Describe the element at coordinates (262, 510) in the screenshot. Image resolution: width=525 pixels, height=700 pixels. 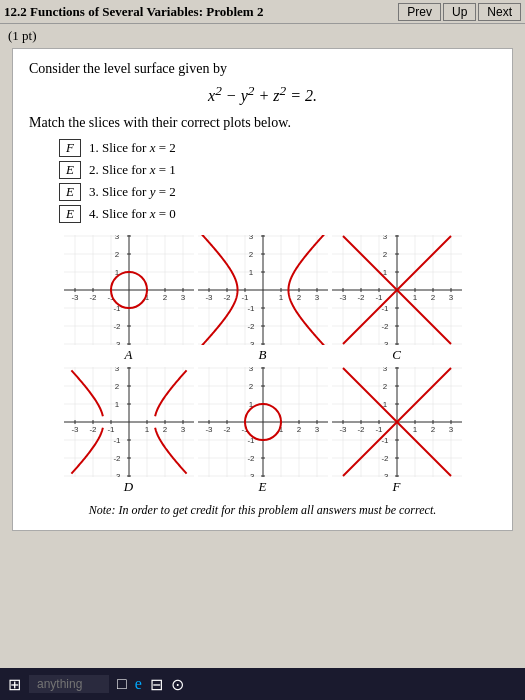
I see `note-text: Note: In order to get credit for this pr…` at that location.